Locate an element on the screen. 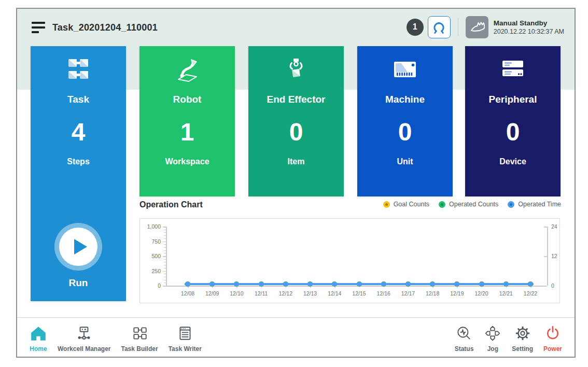 The image size is (588, 367). status-monitor-icon is located at coordinates (465, 332).